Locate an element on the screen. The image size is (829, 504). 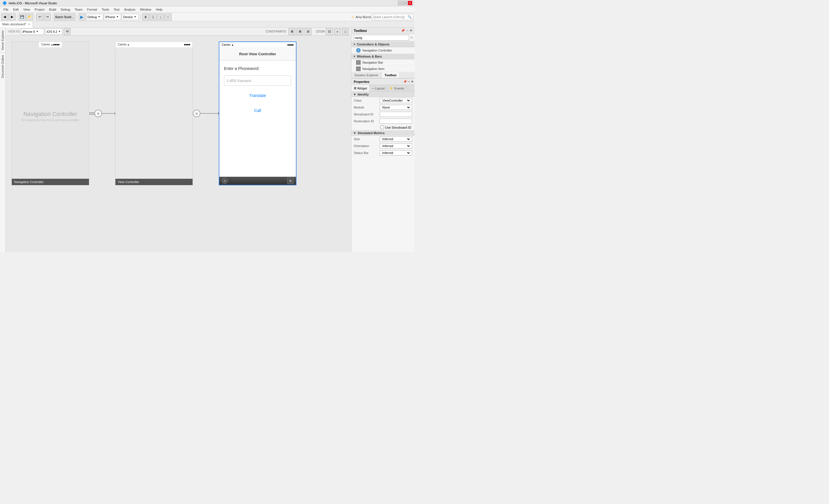
storyboard-id-value is located at coordinates (396, 114).